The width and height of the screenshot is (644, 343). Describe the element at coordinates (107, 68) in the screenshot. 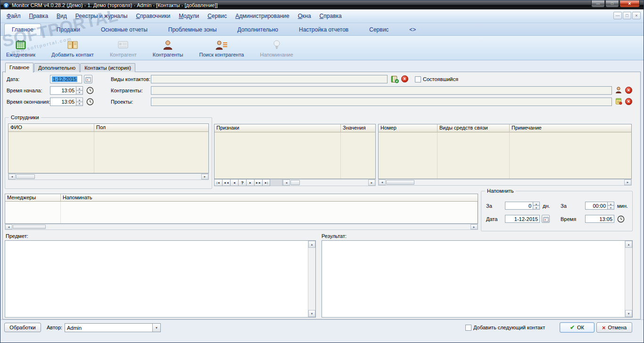

I see `formtab-contacts-history: Контакты (история)` at that location.